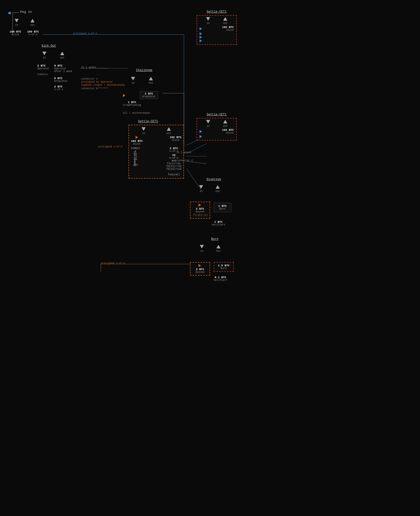 The height and width of the screenshot is (516, 420). Describe the element at coordinates (26, 12) in the screenshot. I see `pegin-title: Peg in` at that location.